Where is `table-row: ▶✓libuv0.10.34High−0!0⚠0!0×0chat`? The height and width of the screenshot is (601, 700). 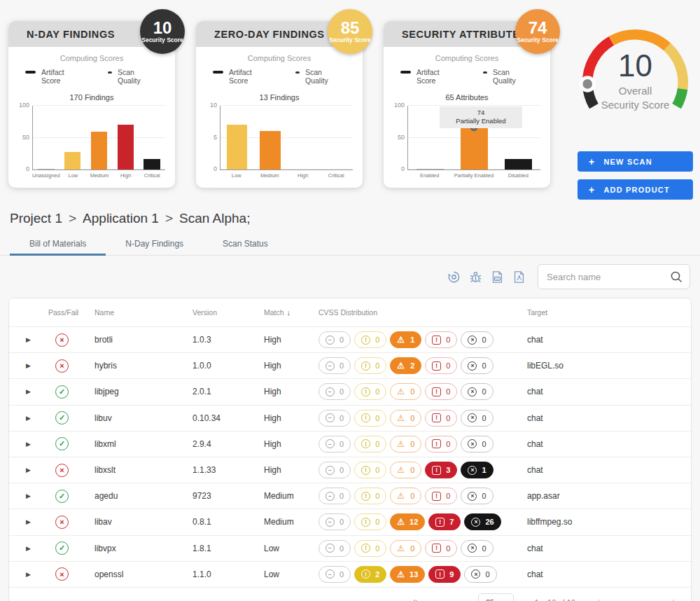
table-row: ▶✓libuv0.10.34High−0!0⚠0!0×0chat is located at coordinates (350, 417).